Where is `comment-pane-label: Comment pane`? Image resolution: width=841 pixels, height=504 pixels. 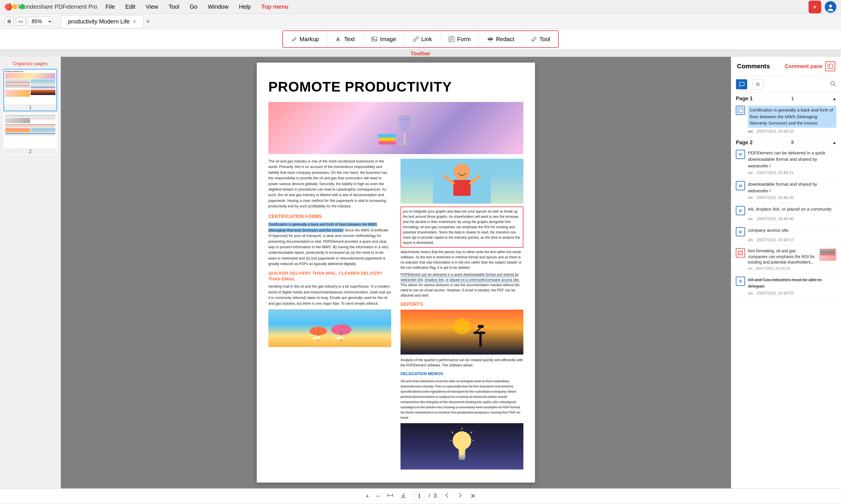
comment-pane-label: Comment pane is located at coordinates (804, 67).